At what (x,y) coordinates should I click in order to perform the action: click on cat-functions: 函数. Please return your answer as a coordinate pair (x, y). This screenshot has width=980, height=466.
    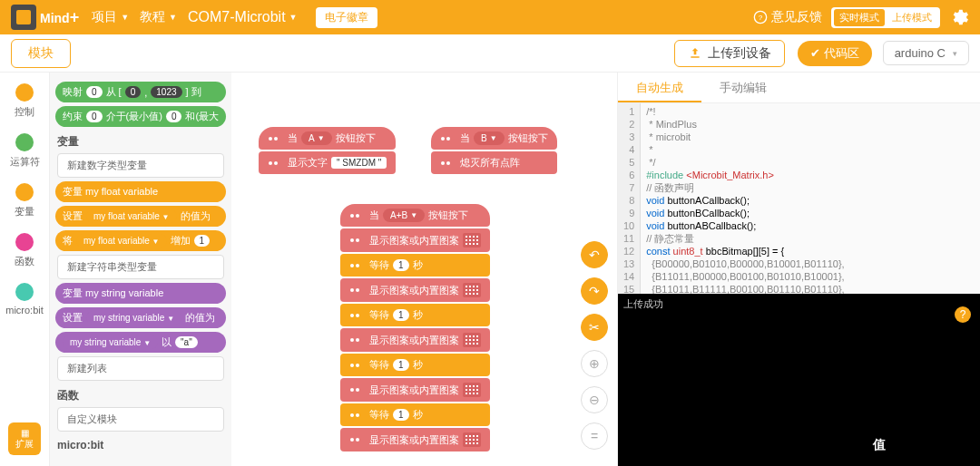
    Looking at the image, I should click on (24, 250).